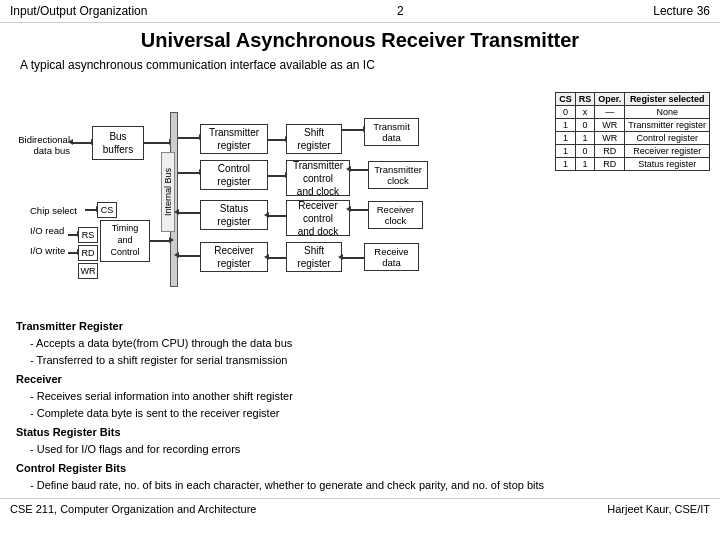 Image resolution: width=720 pixels, height=540 pixels. I want to click on receiver-register-box: Receiverregister, so click(234, 257).